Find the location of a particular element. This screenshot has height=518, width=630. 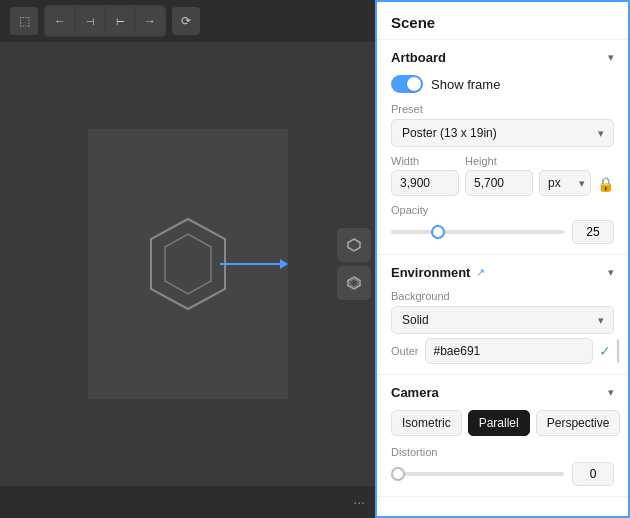

perspective-btn: Perspective is located at coordinates (578, 423).